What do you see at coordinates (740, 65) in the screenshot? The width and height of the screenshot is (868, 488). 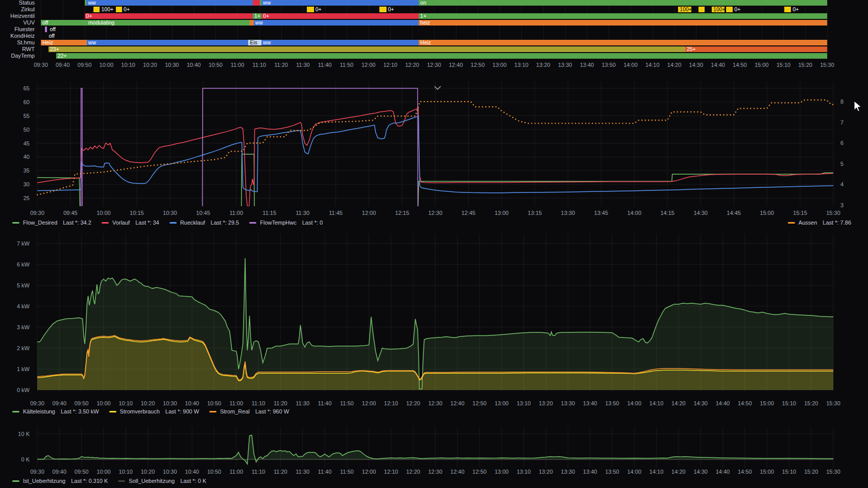 I see `timeline-x-tick-label: 14:50` at bounding box center [740, 65].